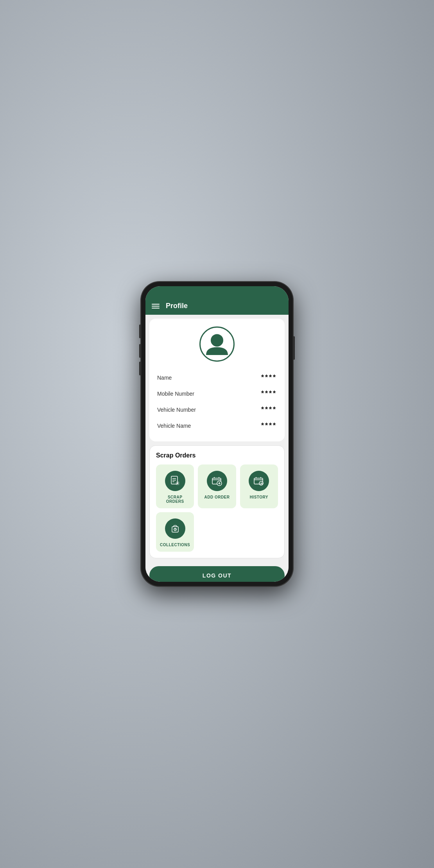  I want to click on scrap-orders-section: Scrap Orders, so click(217, 502).